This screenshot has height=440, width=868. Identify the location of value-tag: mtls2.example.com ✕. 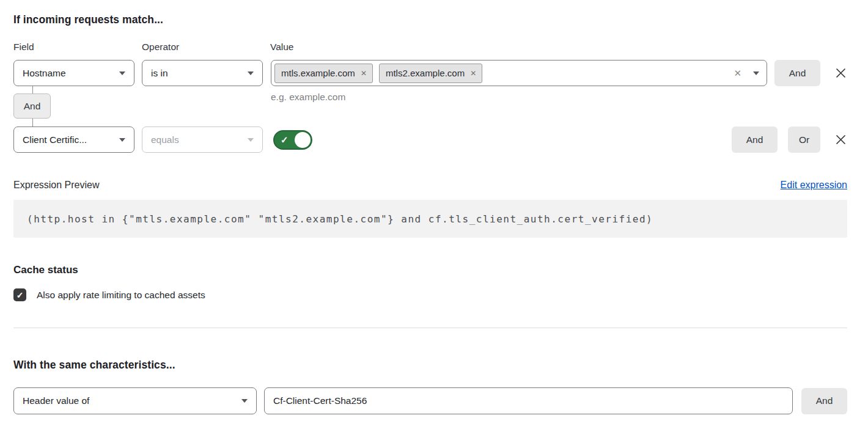
(430, 73).